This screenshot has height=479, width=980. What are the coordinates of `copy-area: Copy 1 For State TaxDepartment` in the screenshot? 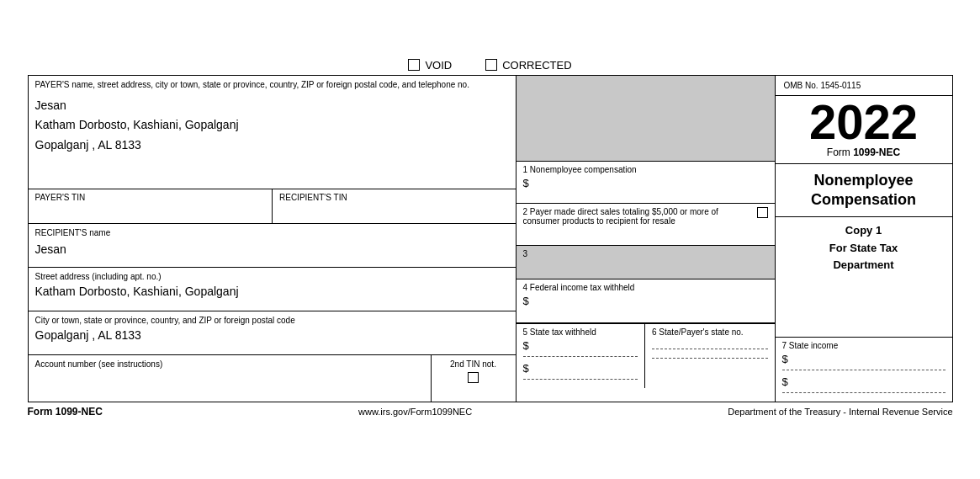 It's located at (864, 276).